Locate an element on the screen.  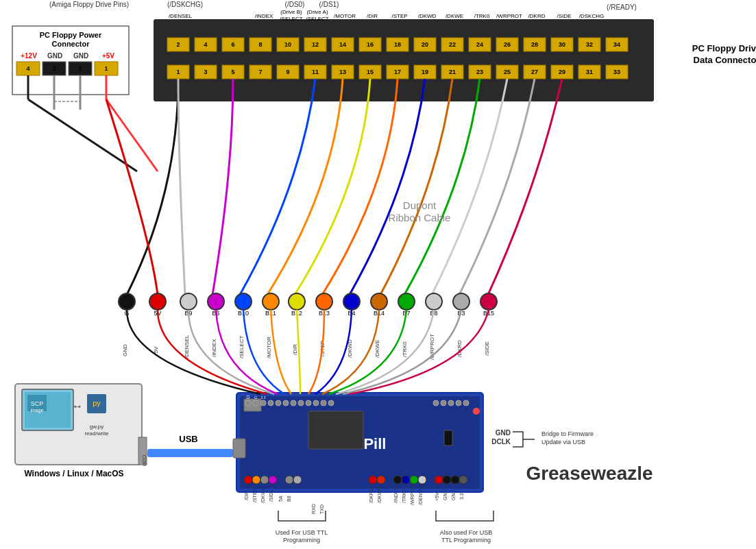
svg-text: 15 is located at coordinates (370, 72).